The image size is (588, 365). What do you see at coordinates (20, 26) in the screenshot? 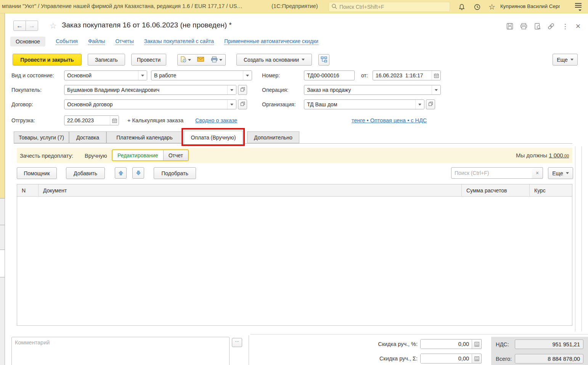
I see `back-button: ←` at bounding box center [20, 26].